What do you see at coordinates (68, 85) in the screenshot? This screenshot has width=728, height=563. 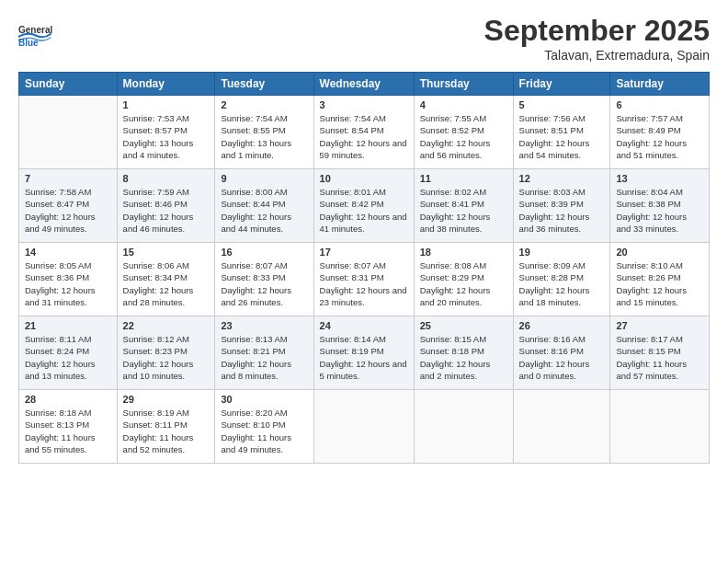 I see `col-sunday: Sunday` at bounding box center [68, 85].